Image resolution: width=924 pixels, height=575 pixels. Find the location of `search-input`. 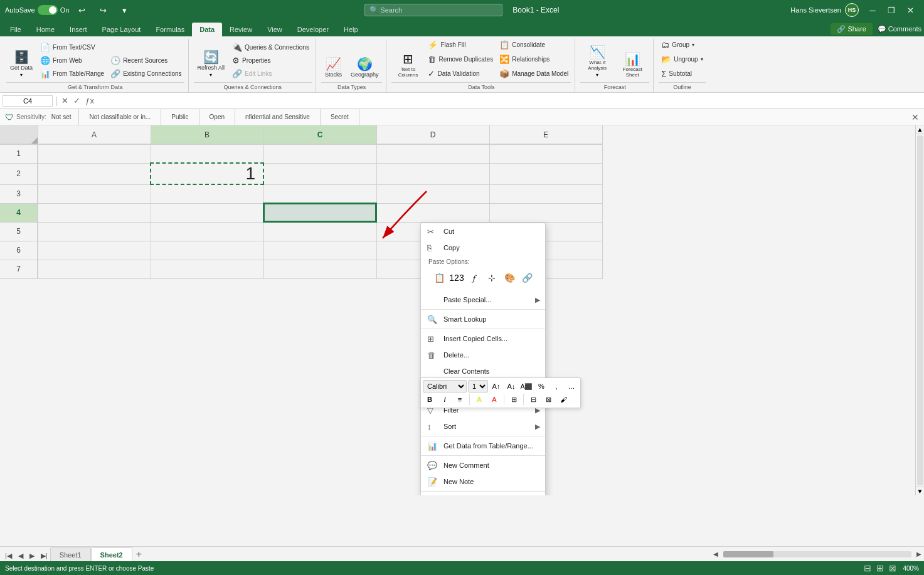

search-input is located at coordinates (433, 10).